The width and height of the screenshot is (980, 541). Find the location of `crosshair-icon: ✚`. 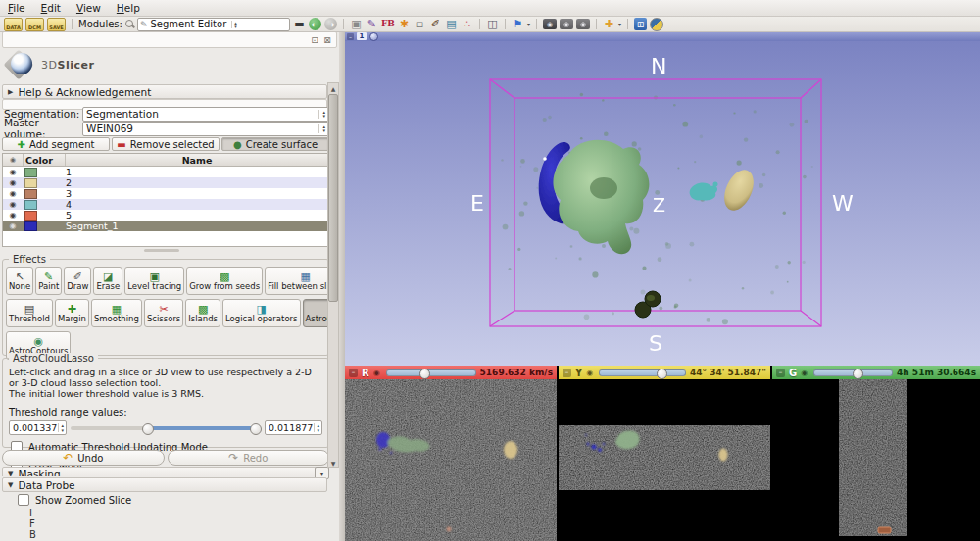

crosshair-icon: ✚ is located at coordinates (610, 24).